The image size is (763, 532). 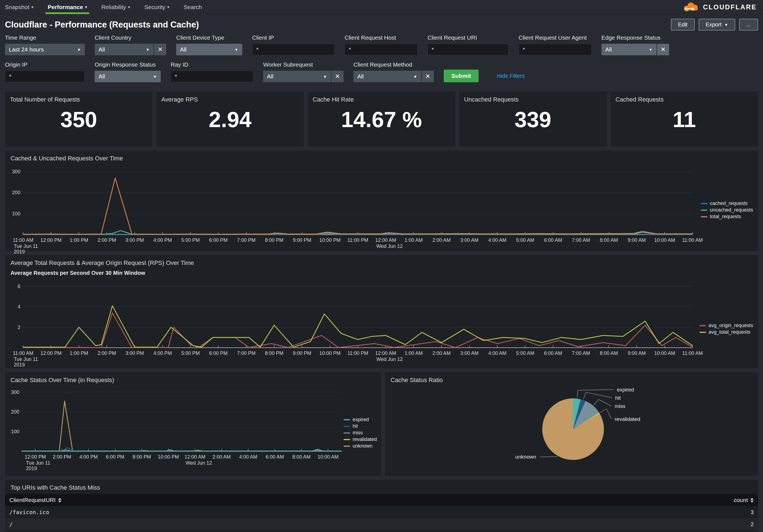 What do you see at coordinates (128, 65) in the screenshot?
I see `filter-label: Origin Response Status` at bounding box center [128, 65].